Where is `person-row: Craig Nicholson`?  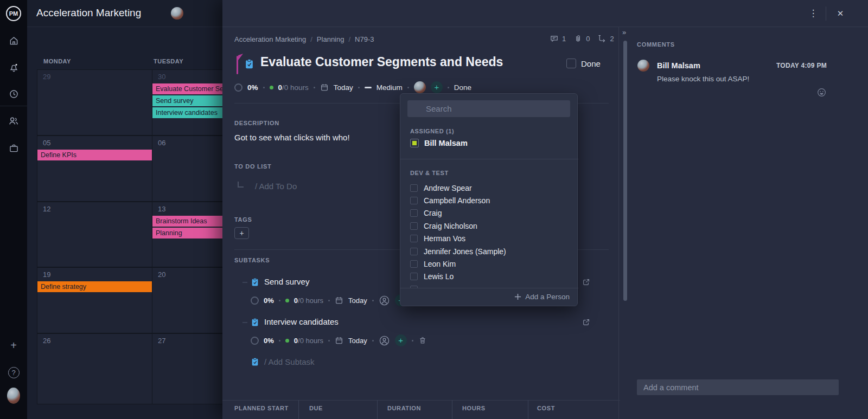
person-row: Craig Nicholson is located at coordinates (489, 225).